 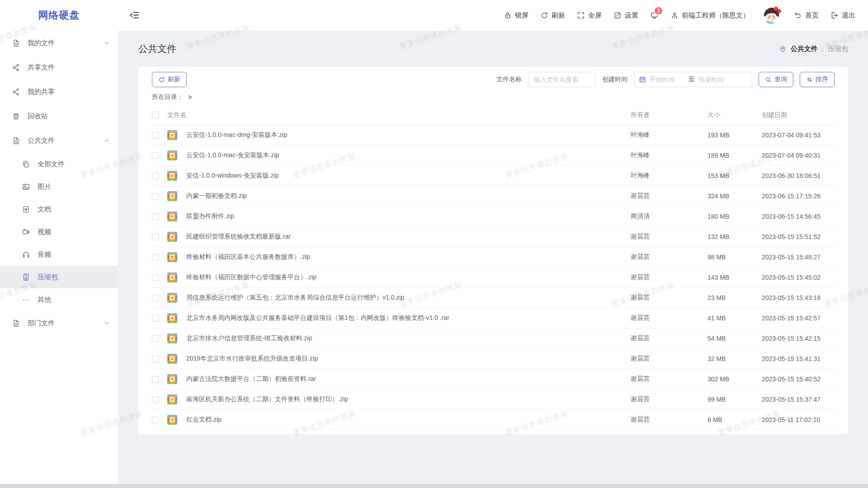 What do you see at coordinates (251, 379) in the screenshot?
I see `file-name: 内蒙古法院大数据平台（二期）初验前资料.rar` at bounding box center [251, 379].